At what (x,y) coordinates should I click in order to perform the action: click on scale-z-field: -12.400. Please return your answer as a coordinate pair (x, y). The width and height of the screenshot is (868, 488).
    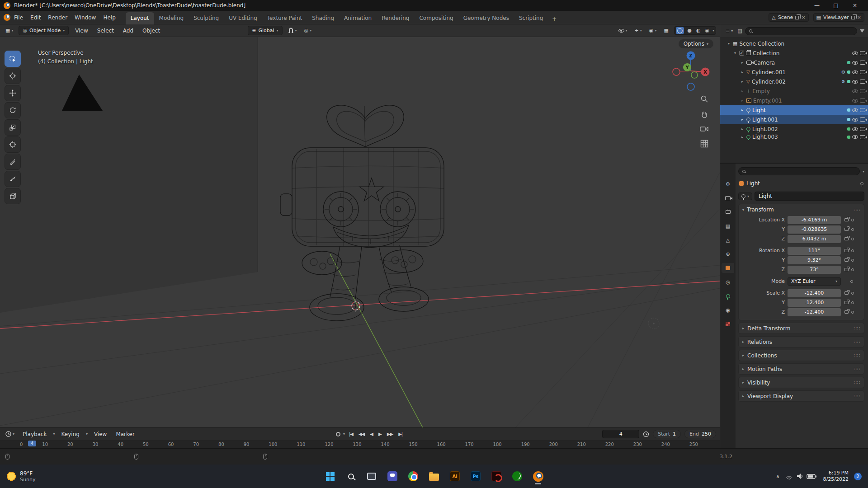
    Looking at the image, I should click on (814, 312).